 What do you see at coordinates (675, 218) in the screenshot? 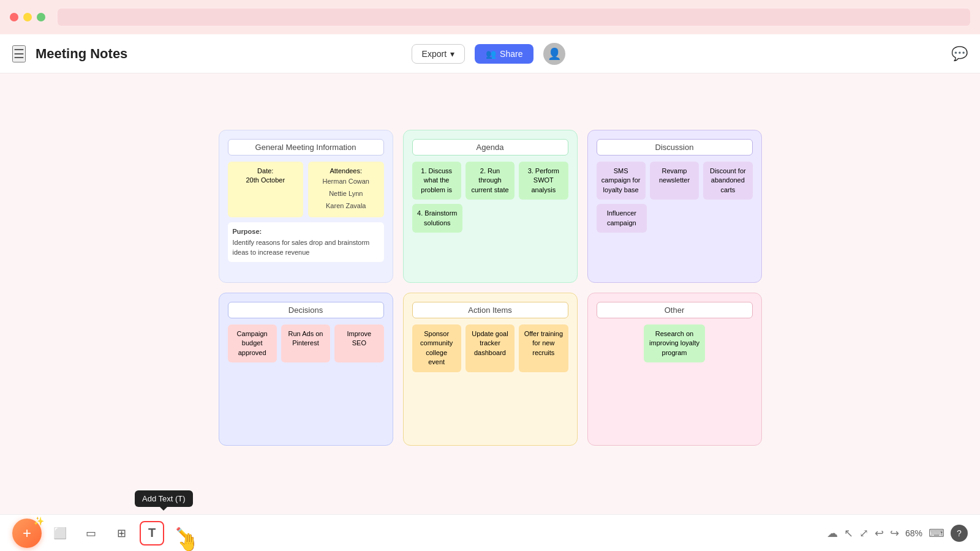
I see `discussion-bottom: Influencer campaign` at bounding box center [675, 218].